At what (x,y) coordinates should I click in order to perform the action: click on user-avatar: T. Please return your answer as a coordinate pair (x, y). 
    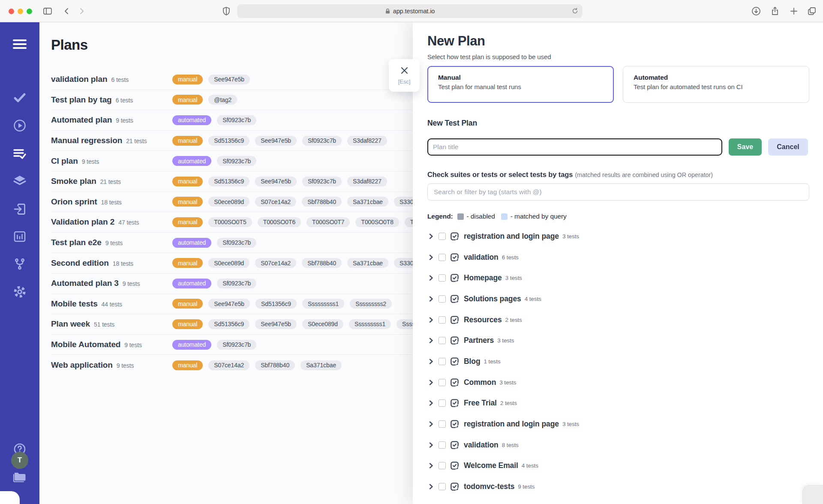
    Looking at the image, I should click on (20, 460).